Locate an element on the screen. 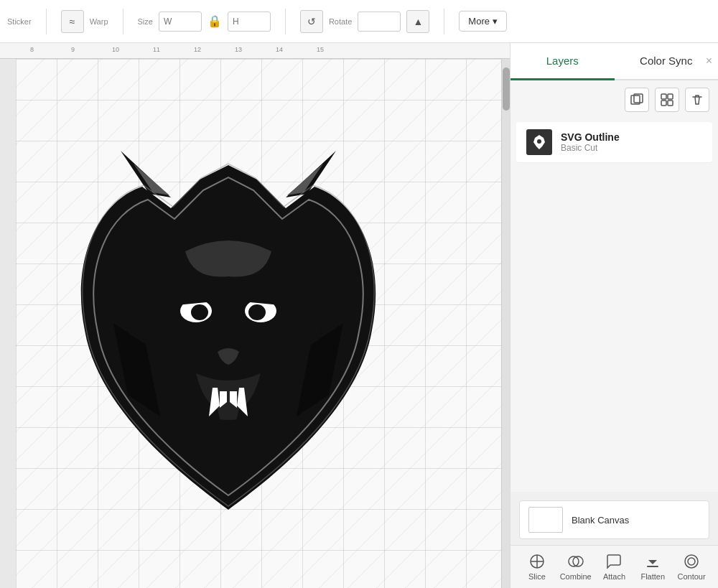 This screenshot has height=588, width=718. contour-button: Contour is located at coordinates (691, 567).